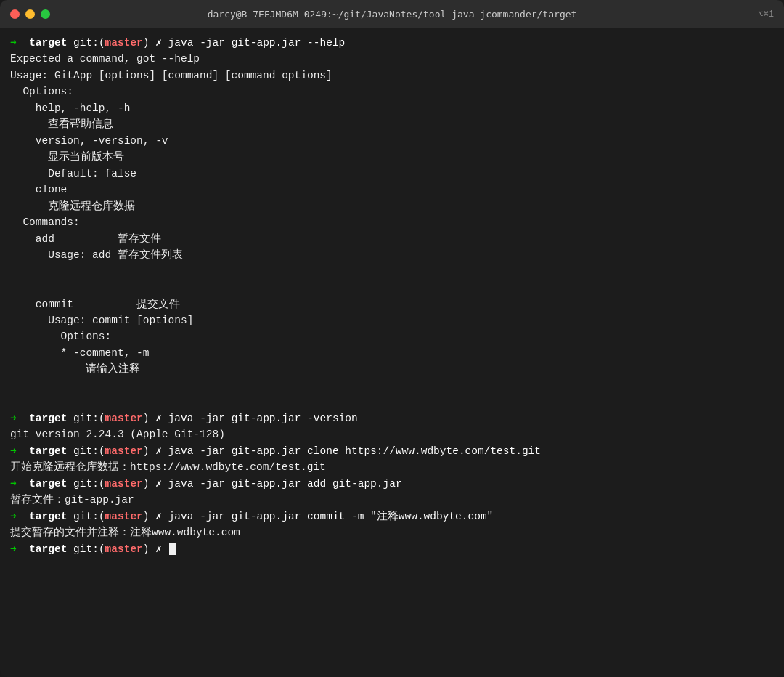 The width and height of the screenshot is (784, 677). Describe the element at coordinates (331, 516) in the screenshot. I see `cmd-5: java -jar git-app.jar commit -m "注释www.w…` at that location.